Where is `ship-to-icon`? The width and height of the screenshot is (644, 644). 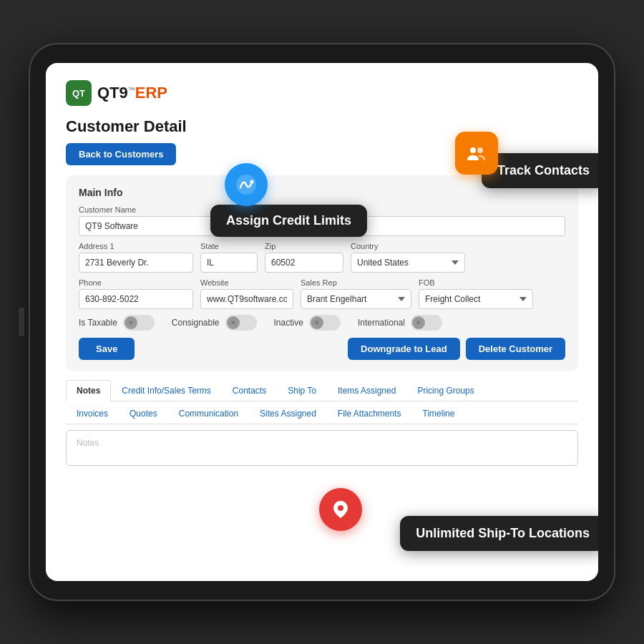 ship-to-icon is located at coordinates (341, 509).